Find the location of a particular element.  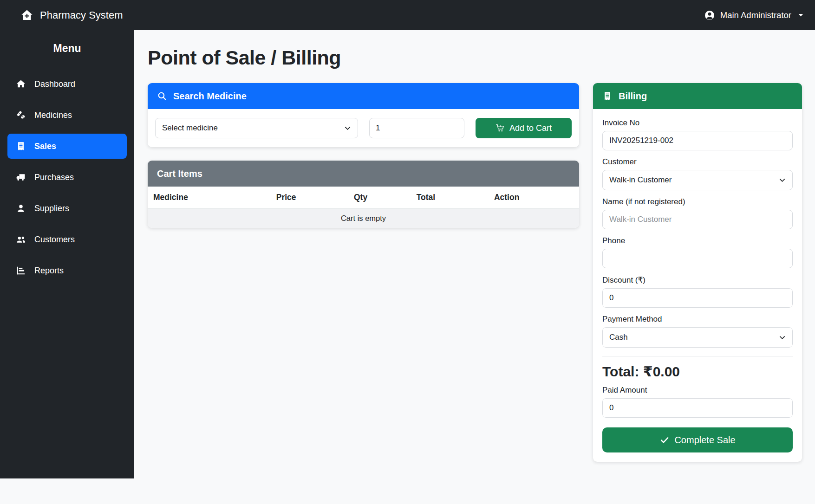

sidebar-item-label: Reports is located at coordinates (49, 271).